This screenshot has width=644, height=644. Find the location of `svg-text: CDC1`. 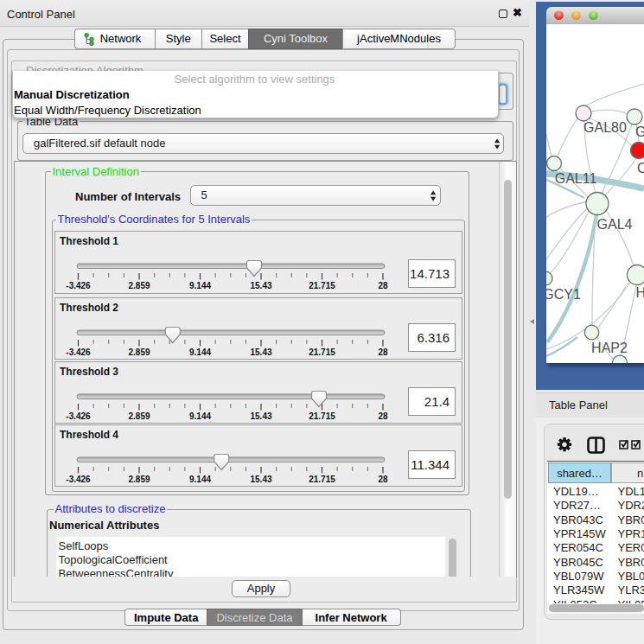

svg-text: CDC1 is located at coordinates (641, 168).